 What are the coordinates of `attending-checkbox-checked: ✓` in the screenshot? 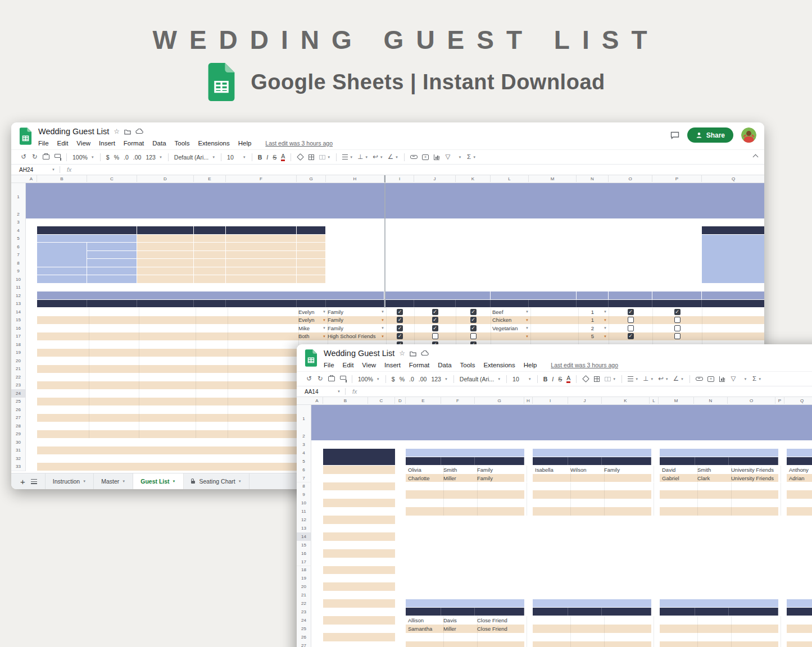 It's located at (473, 312).